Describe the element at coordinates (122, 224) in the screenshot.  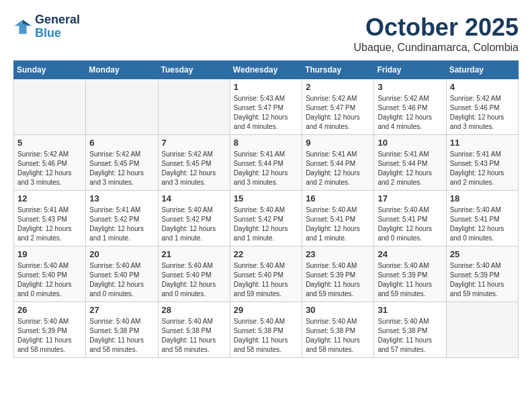
I see `cell-info: Sunrise: 5:41 AM Sunset: 5:42 PM Dayligh…` at that location.